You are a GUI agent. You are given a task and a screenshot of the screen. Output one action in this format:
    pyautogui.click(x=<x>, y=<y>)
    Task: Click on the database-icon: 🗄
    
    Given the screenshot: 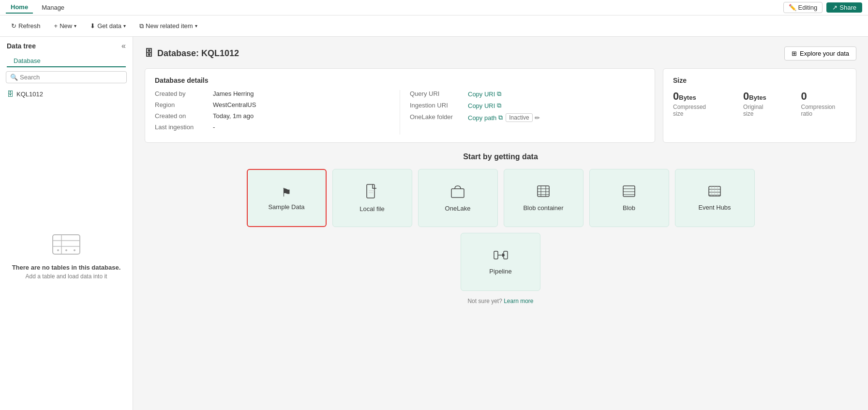 What is the action you would take?
    pyautogui.click(x=10, y=94)
    